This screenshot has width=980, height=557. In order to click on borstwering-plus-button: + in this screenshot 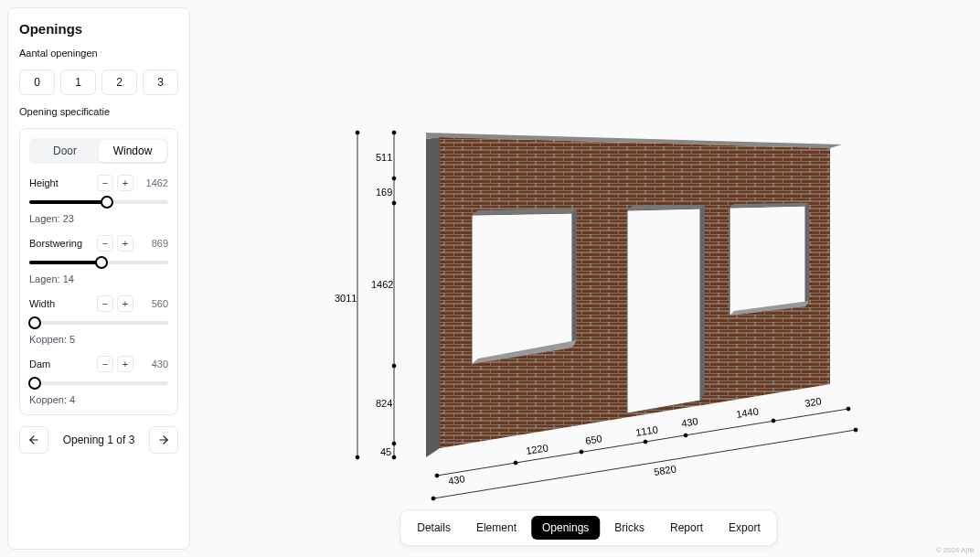, I will do `click(125, 243)`.